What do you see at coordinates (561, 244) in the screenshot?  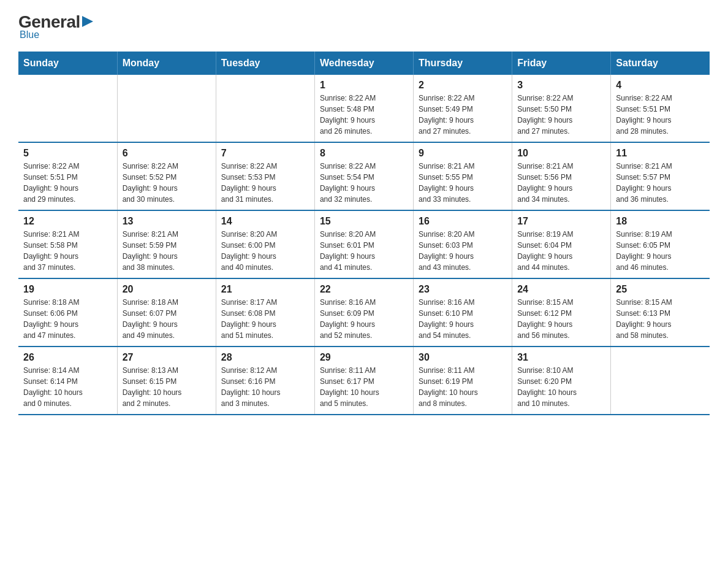 I see `calendar-cell: 17Sunrise: 8:19 AM Sunset: 6:04 PM Dayli…` at bounding box center [561, 244].